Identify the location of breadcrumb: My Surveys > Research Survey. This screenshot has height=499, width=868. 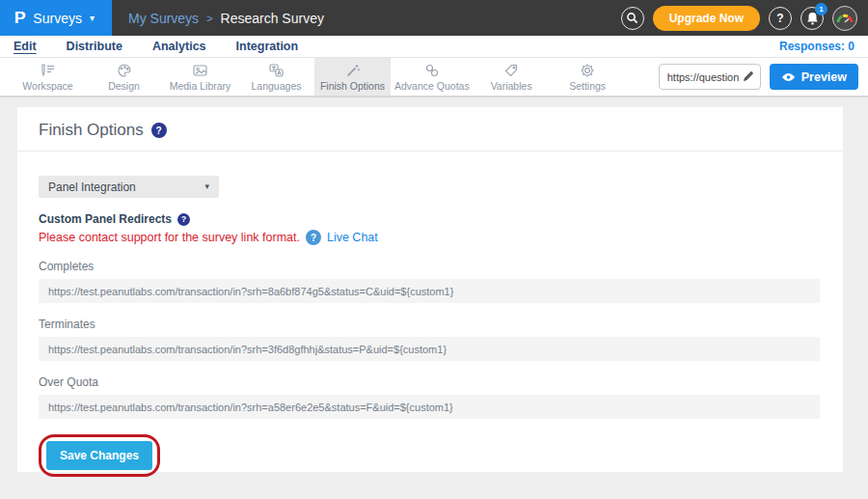
(226, 18).